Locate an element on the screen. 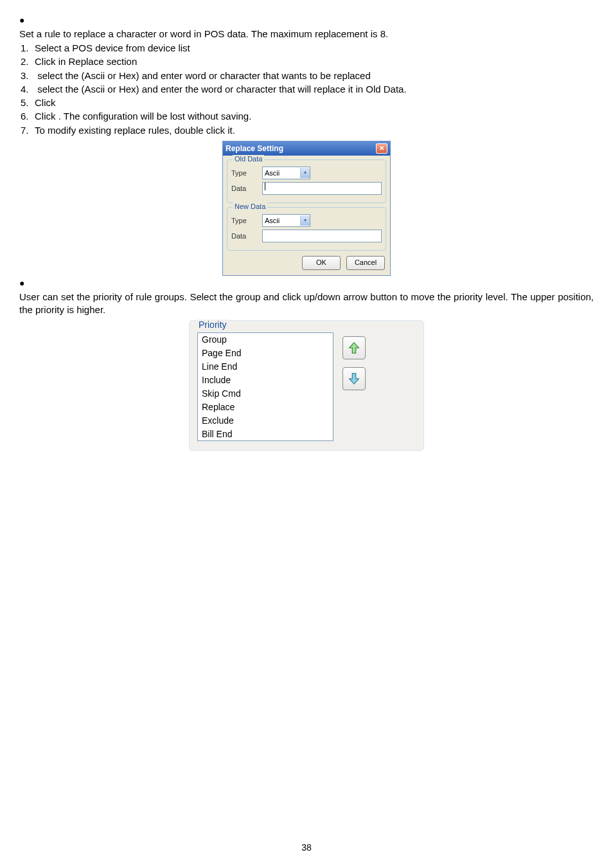 The height and width of the screenshot is (868, 613). list-item: Include is located at coordinates (265, 381).